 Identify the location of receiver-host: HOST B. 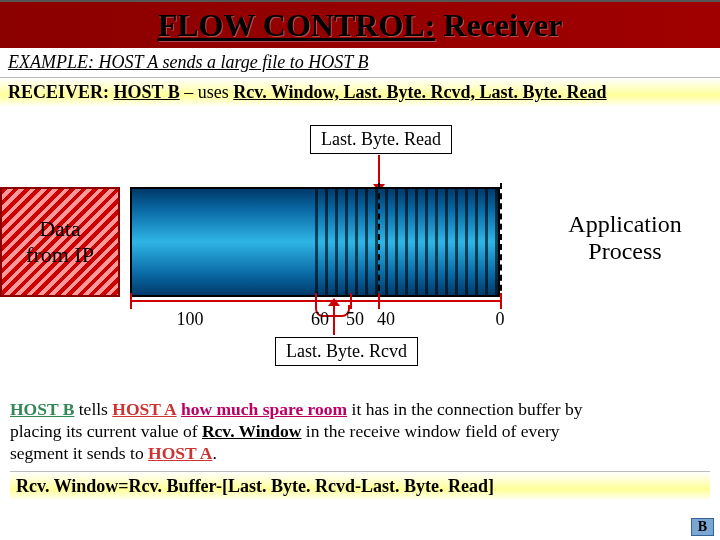
(147, 92).